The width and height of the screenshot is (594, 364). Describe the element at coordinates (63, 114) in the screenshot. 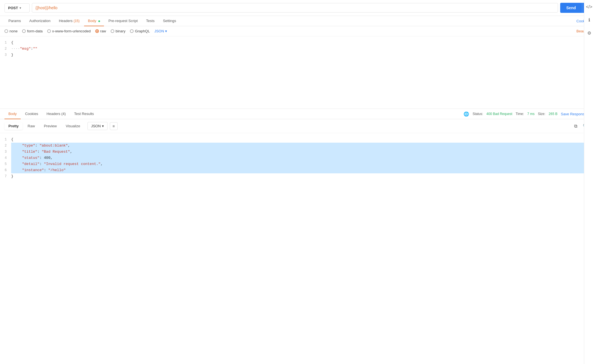

I see `resp-headers-badge: (4)` at that location.